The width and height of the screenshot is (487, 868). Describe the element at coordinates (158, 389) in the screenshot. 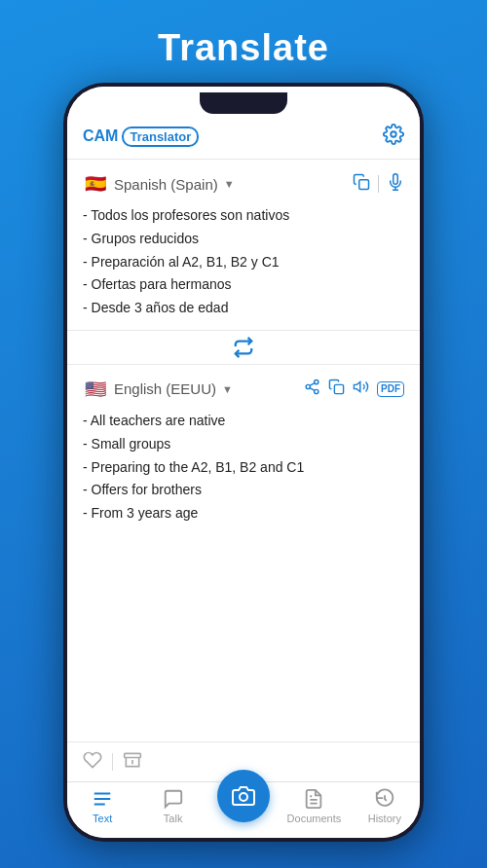

I see `target-lang-selector: 🇺🇸 English (EEUU) ▼` at that location.